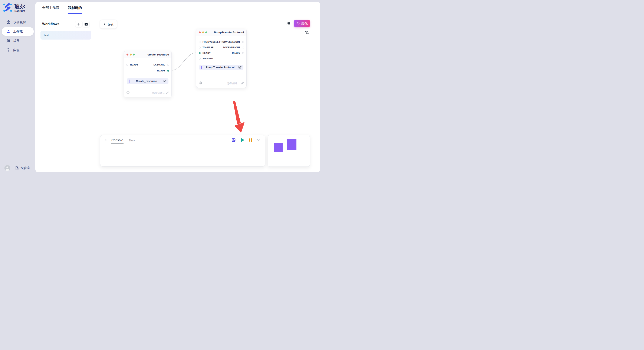  What do you see at coordinates (307, 33) in the screenshot?
I see `filter-icon` at bounding box center [307, 33].